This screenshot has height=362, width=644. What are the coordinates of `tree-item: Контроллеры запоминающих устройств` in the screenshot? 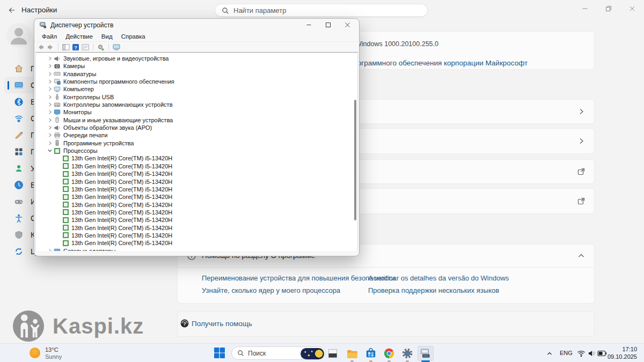 It's located at (196, 105).